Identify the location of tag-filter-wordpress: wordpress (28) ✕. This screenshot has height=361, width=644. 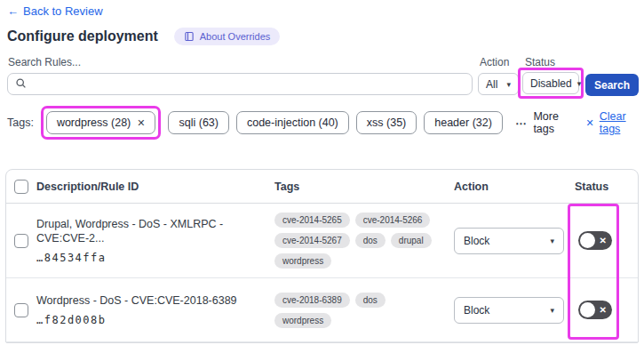
(101, 123).